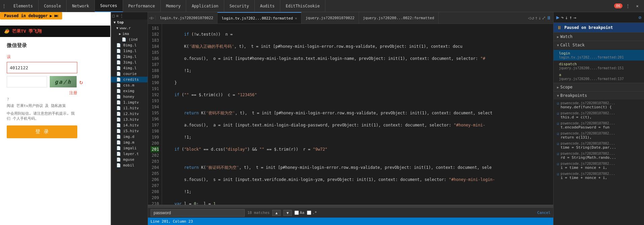 Image resolution: width=644 pixels, height=225 pixels. Describe the element at coordinates (599, 45) in the screenshot. I see `call-stack-header: ▼ Call Stack` at that location.